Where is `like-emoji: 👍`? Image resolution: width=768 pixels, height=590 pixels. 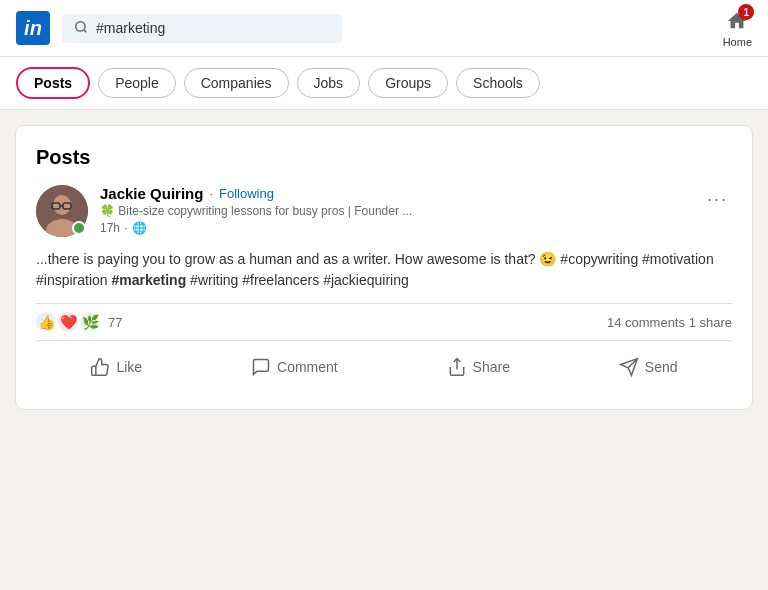 like-emoji: 👍 is located at coordinates (46, 322).